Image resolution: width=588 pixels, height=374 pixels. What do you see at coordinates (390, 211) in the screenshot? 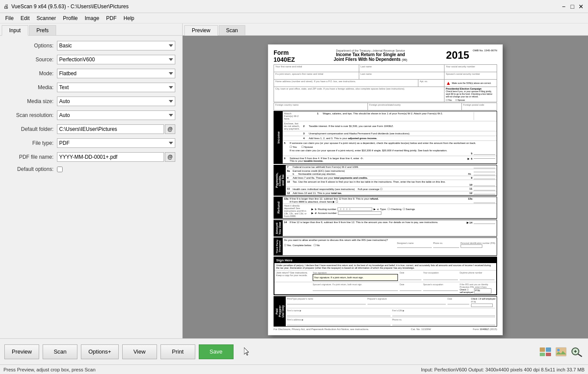
I see `have-directly: Have it directly deposited! See instruct…` at bounding box center [390, 211].